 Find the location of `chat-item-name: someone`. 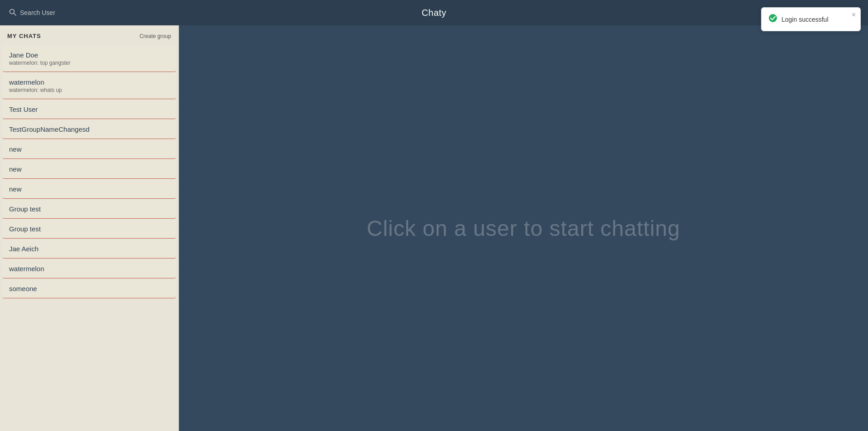

chat-item-name: someone is located at coordinates (89, 289).